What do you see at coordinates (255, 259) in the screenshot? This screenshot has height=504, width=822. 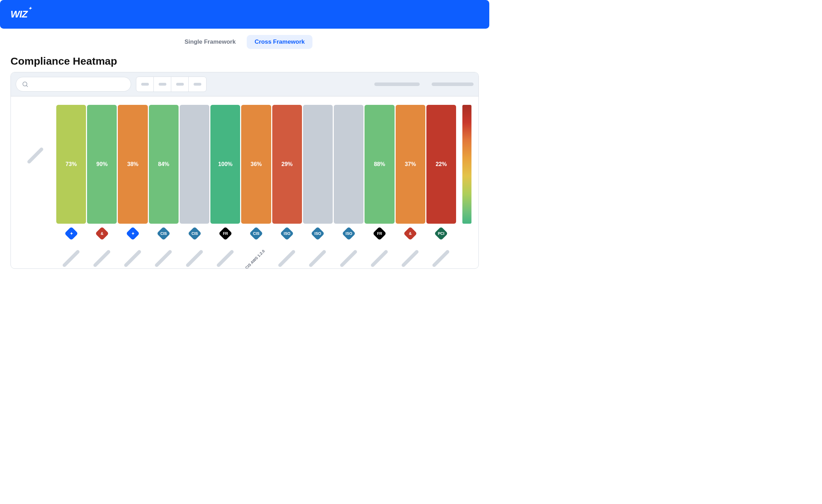 I see `column-label: CIS AWS 1.2.0` at bounding box center [255, 259].